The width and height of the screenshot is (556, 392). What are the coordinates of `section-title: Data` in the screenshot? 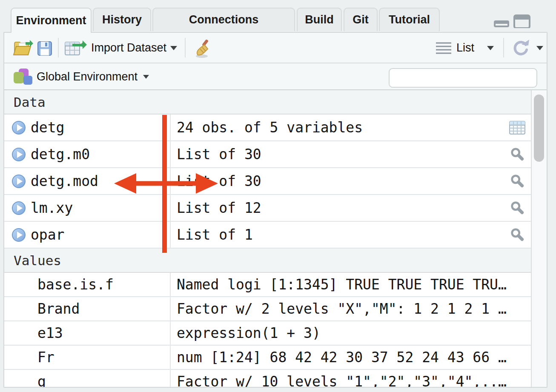 It's located at (30, 102).